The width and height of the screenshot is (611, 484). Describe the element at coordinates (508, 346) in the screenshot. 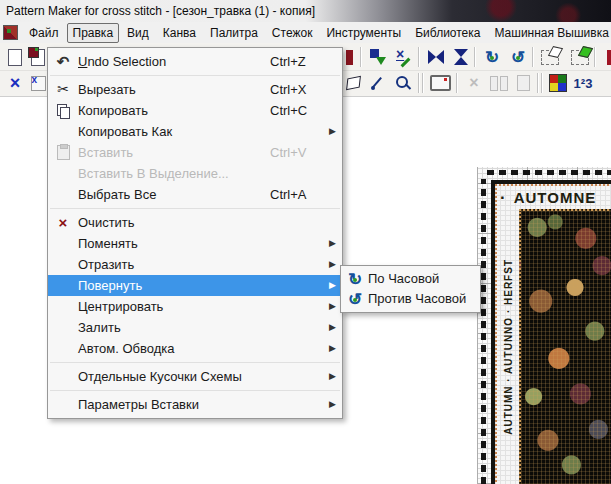

I see `pattern-side-band: AUTUMN · AUTUNNO · HERFST` at that location.